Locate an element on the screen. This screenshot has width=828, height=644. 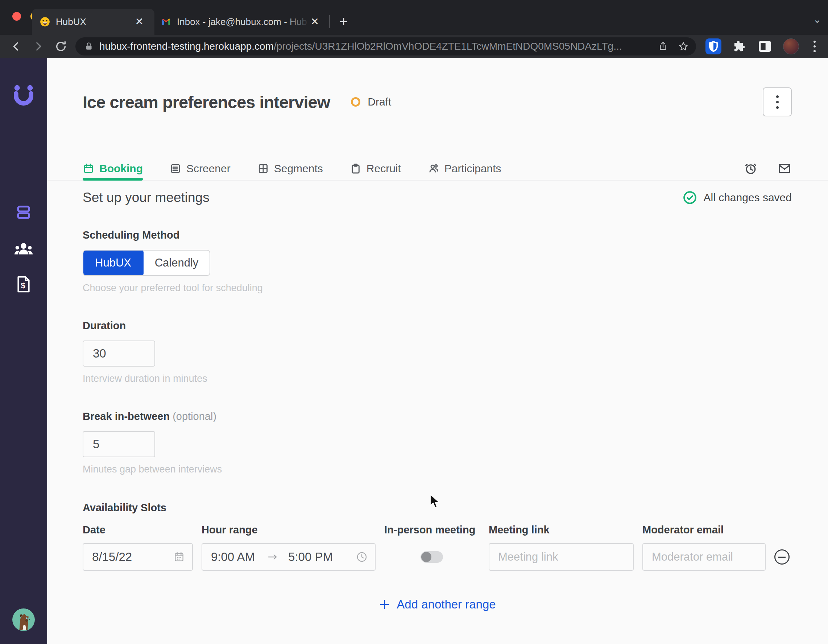
back-icon is located at coordinates (16, 46).